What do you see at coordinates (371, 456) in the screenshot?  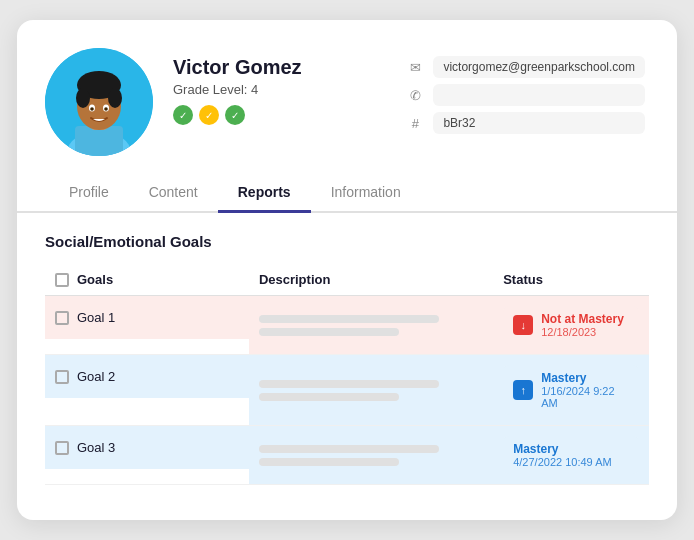 I see `goal-3-desc` at bounding box center [371, 456].